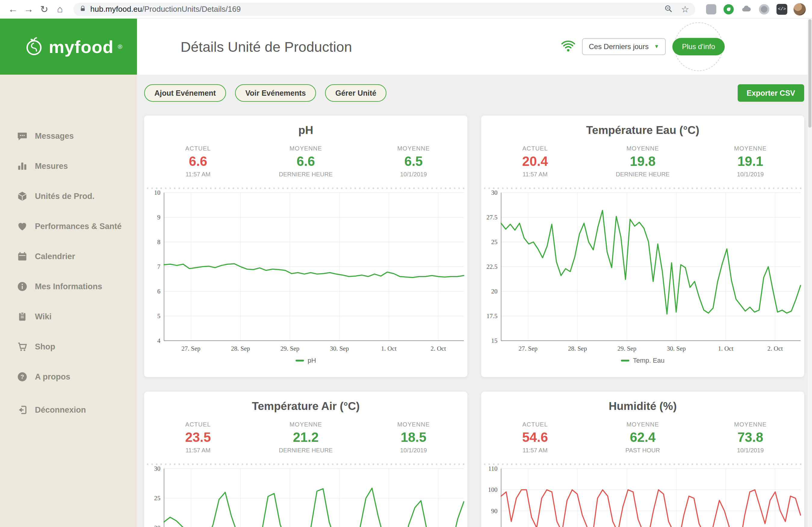 This screenshot has width=812, height=527. What do you see at coordinates (414, 161) in the screenshot?
I see `stat-moyenne-jour: MOYENNE 6.5 10/1/2019` at bounding box center [414, 161].